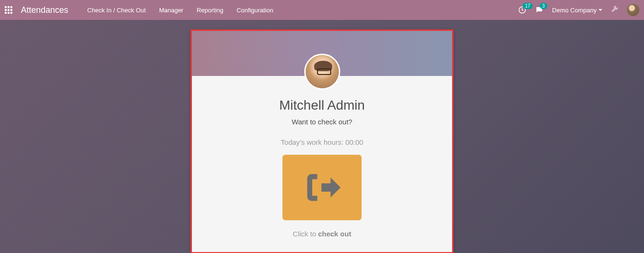 The width and height of the screenshot is (644, 253). Describe the element at coordinates (615, 9) in the screenshot. I see `wrench-icon` at that location.